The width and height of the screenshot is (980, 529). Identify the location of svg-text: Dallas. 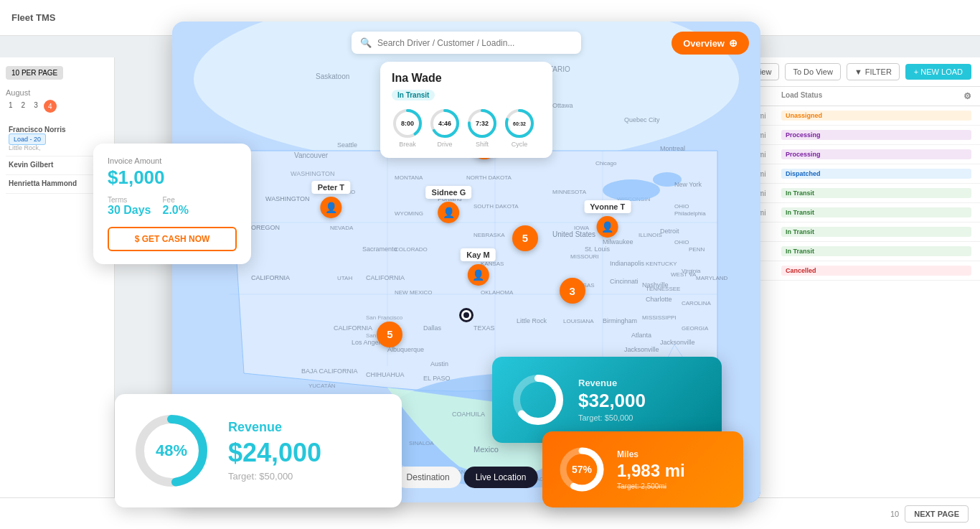
(433, 328).